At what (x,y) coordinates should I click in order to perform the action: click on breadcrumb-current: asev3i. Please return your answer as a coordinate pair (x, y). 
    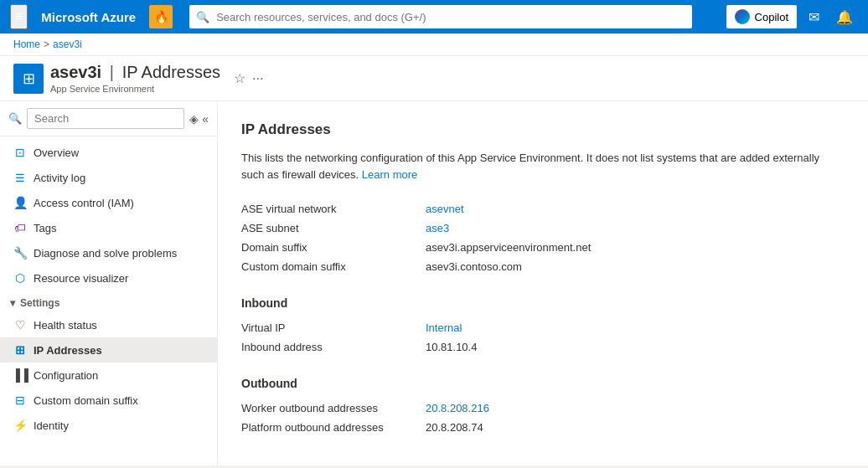
    Looking at the image, I should click on (67, 44).